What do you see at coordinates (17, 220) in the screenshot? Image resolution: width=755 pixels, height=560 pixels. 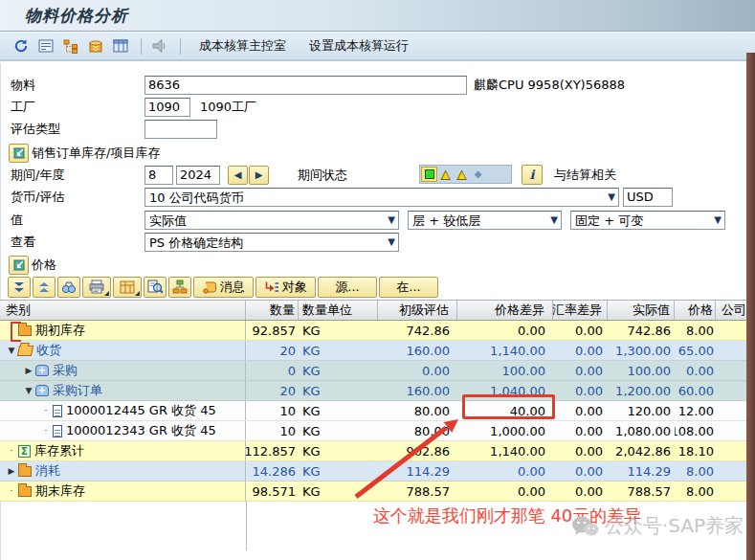 I see `value-label: 值` at bounding box center [17, 220].